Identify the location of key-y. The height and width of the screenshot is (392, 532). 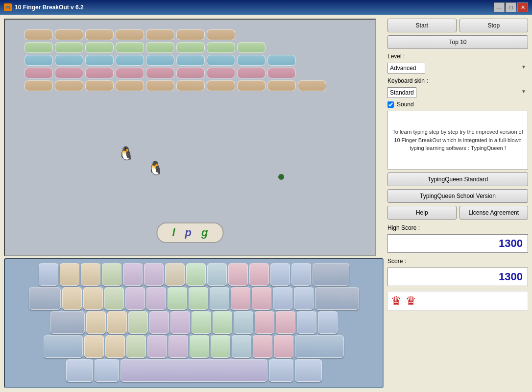
(177, 298).